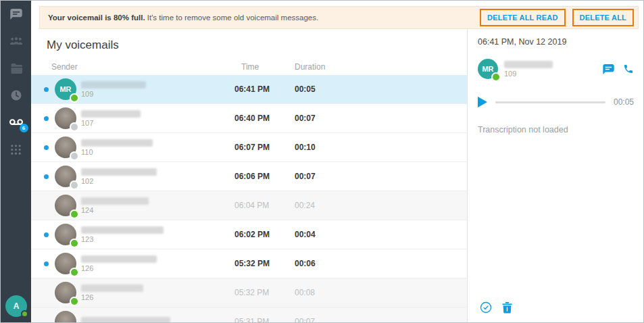  I want to click on call-action-button, so click(628, 69).